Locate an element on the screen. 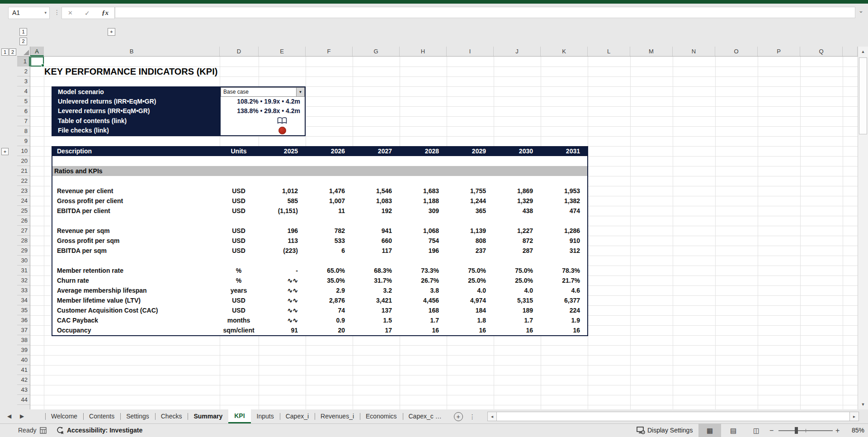 The height and width of the screenshot is (437, 868). row-header-25: 25 is located at coordinates (24, 211).